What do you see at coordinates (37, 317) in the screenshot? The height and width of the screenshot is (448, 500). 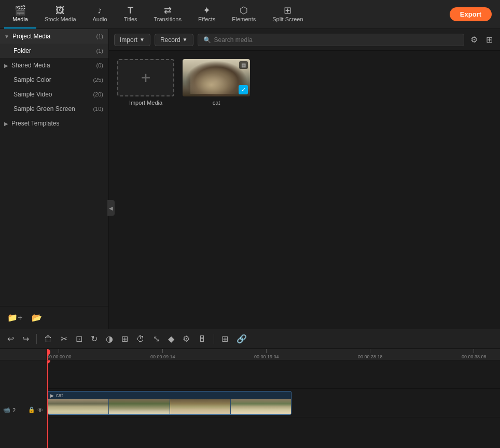 I see `open-folder-button: 📂` at bounding box center [37, 317].